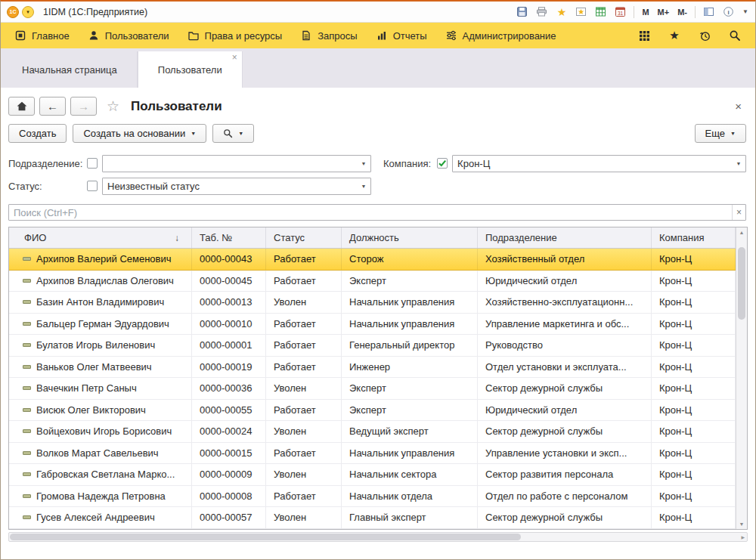  I want to click on table-row: Гусев Алексей Андреевич 0000-00057 Уволе…, so click(372, 518).